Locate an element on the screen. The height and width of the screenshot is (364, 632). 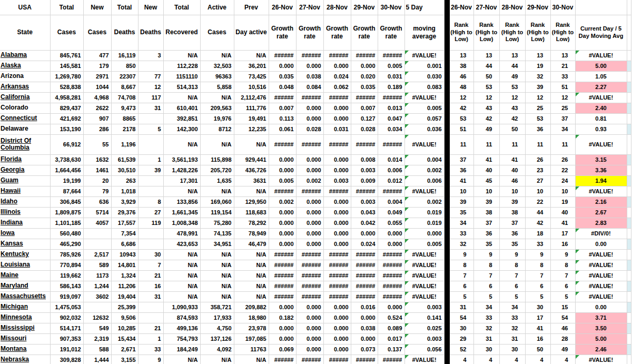
cell-growth-29nov: 0.038 is located at coordinates (364, 328).